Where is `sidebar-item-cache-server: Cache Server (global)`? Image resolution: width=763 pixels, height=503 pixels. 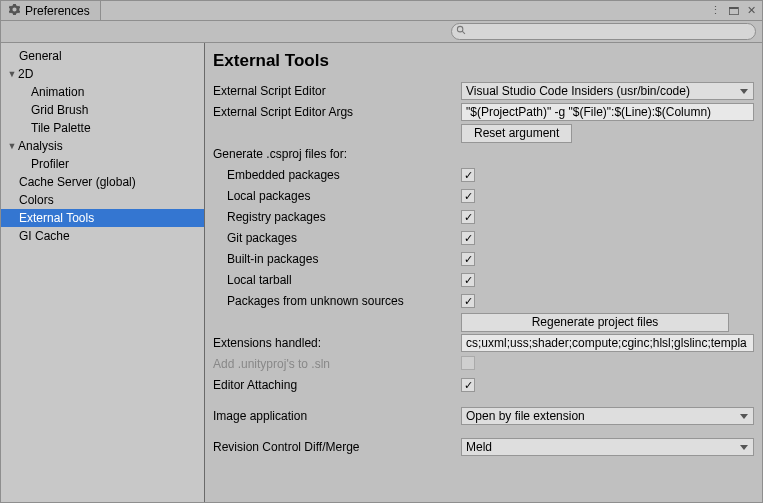 sidebar-item-cache-server: Cache Server (global) is located at coordinates (102, 182).